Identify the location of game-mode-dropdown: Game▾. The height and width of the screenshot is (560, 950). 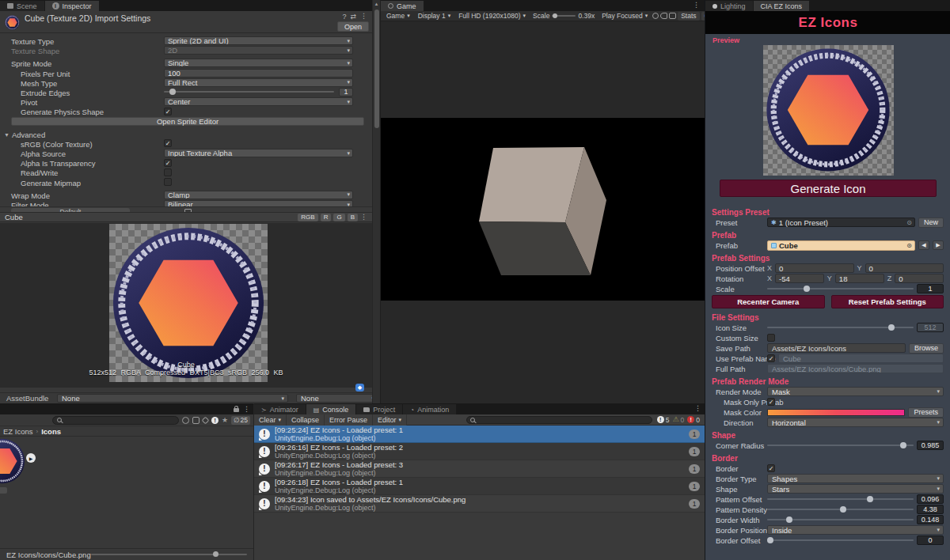
(398, 16).